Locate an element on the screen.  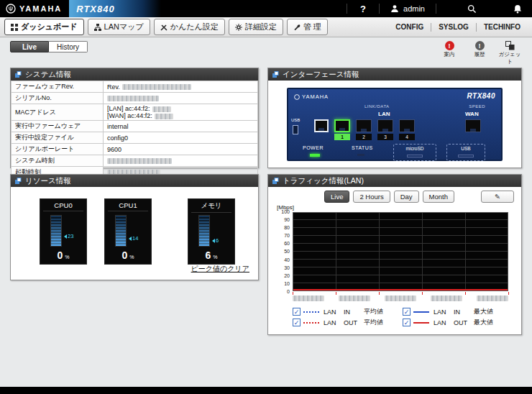
range-day-button: Day is located at coordinates (407, 197).